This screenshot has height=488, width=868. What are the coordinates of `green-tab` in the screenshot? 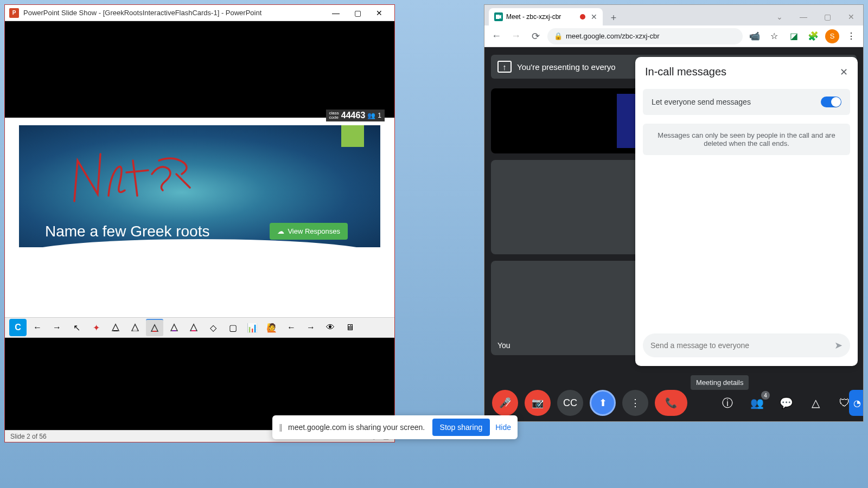 It's located at (353, 136).